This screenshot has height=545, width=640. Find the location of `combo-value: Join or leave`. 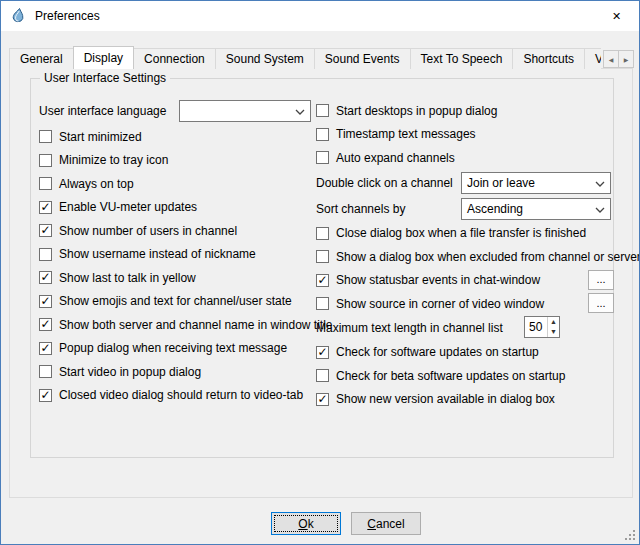

combo-value: Join or leave is located at coordinates (501, 183).